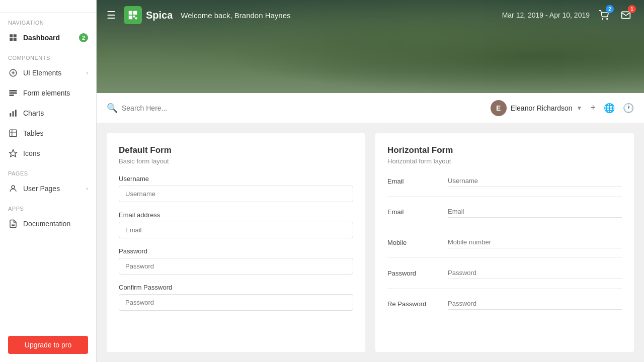 Image resolution: width=644 pixels, height=362 pixels. What do you see at coordinates (236, 225) in the screenshot?
I see `email-address-group: Email address` at bounding box center [236, 225].